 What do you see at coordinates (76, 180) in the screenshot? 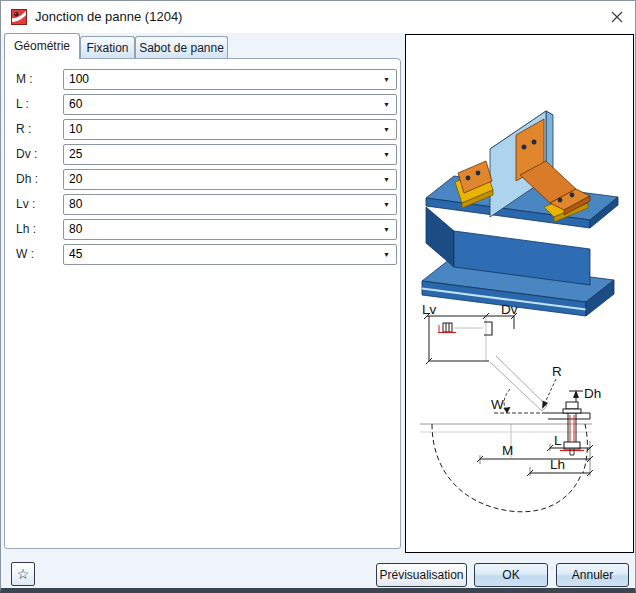
I see `combobox-dh-value: 20` at bounding box center [76, 180].